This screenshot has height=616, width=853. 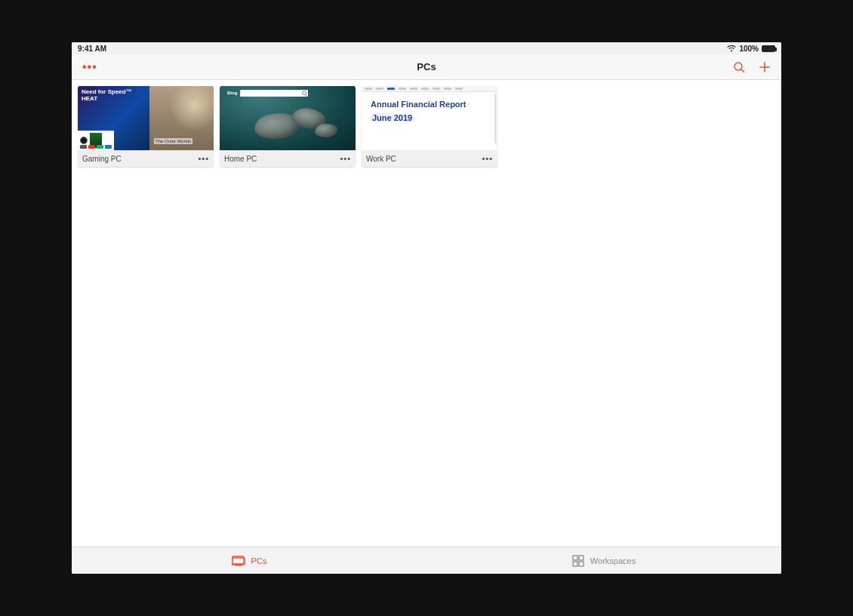 I want to click on search-button, so click(x=739, y=67).